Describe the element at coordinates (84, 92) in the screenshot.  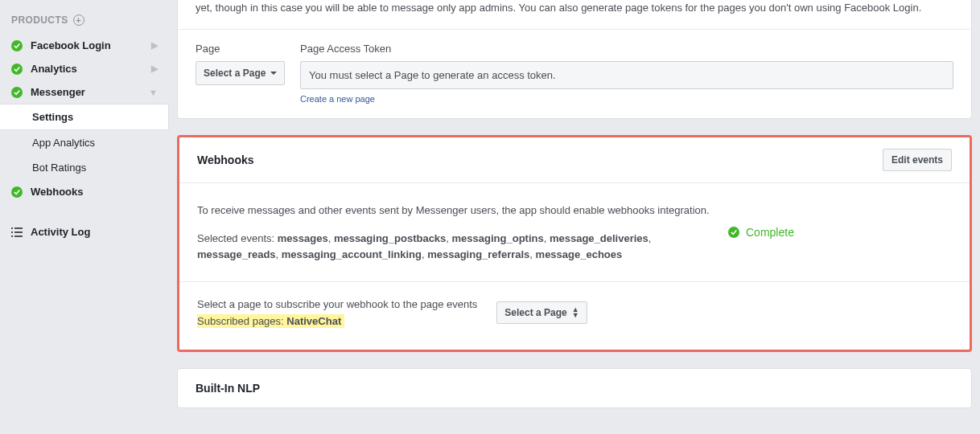
I see `sidebar-item-messenger: Messenger ▼` at that location.